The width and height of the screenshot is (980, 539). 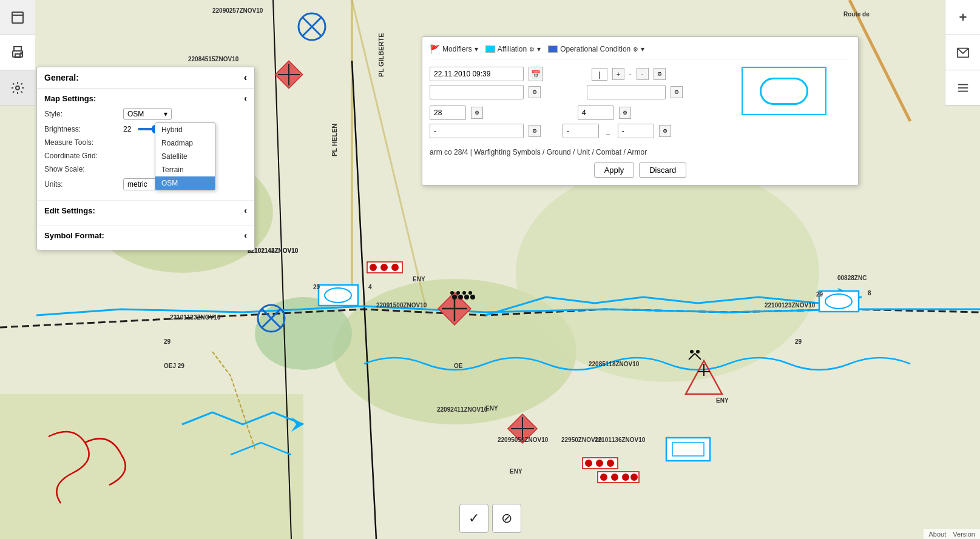 I want to click on edit-settings-label: Edit Settings:, so click(x=70, y=211).